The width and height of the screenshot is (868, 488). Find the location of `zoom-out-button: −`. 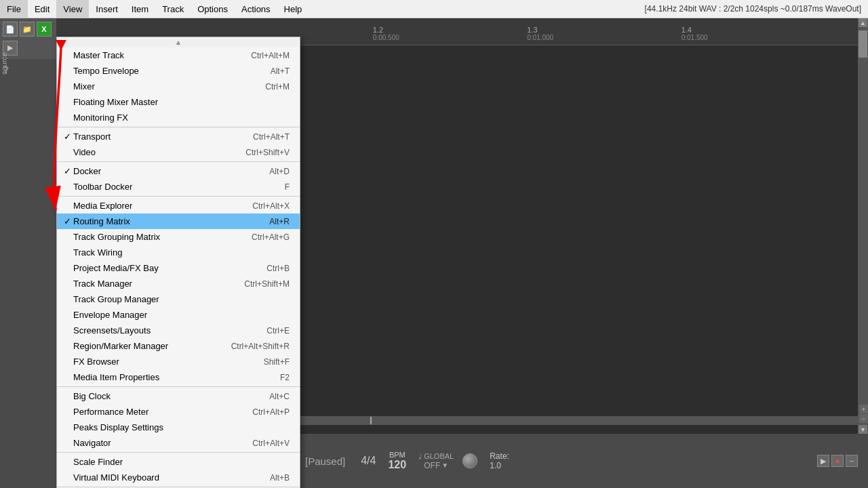

zoom-out-button: − is located at coordinates (864, 419).